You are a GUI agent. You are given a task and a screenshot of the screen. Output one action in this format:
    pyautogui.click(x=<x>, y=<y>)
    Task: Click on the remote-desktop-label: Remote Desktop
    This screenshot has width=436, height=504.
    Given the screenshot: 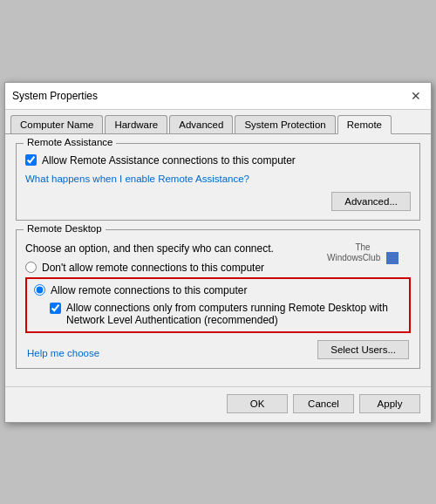 What is the action you would take?
    pyautogui.click(x=65, y=228)
    